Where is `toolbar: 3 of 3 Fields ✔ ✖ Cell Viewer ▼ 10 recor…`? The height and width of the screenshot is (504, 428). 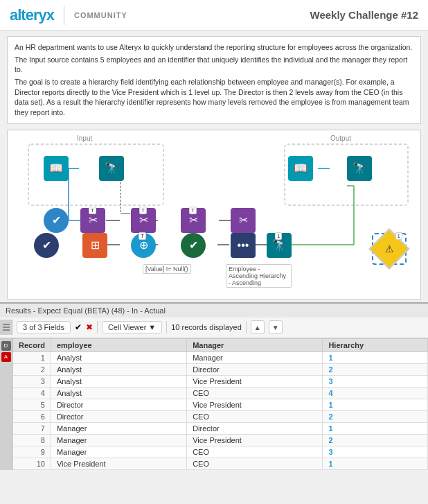
toolbar: 3 of 3 Fields ✔ ✖ Cell Viewer ▼ 10 recor… is located at coordinates (214, 328).